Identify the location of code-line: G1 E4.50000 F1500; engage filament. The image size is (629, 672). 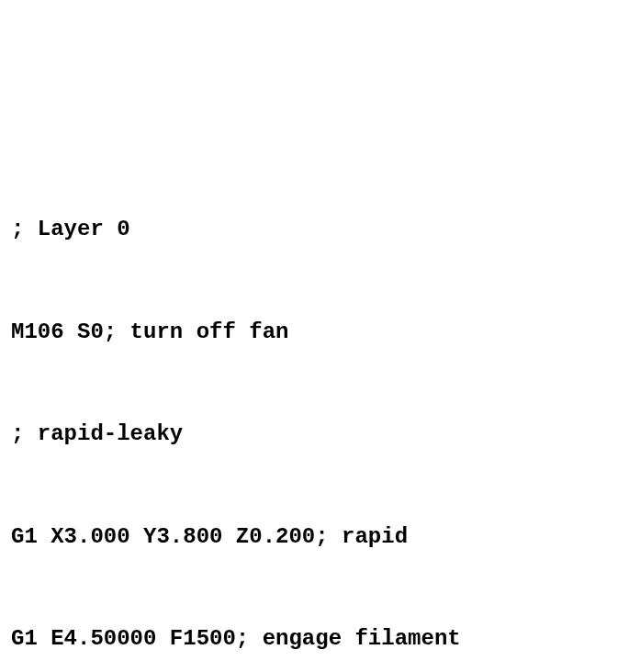
(314, 639).